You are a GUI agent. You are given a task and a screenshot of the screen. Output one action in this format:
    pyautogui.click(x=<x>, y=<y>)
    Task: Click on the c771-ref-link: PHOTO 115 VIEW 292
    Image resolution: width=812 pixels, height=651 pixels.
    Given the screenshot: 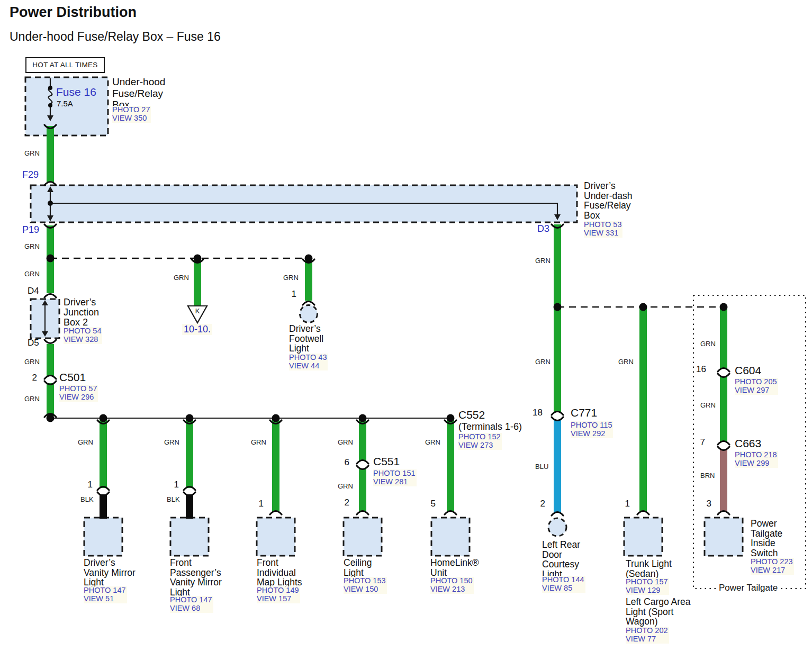 What is the action you would take?
    pyautogui.click(x=592, y=430)
    